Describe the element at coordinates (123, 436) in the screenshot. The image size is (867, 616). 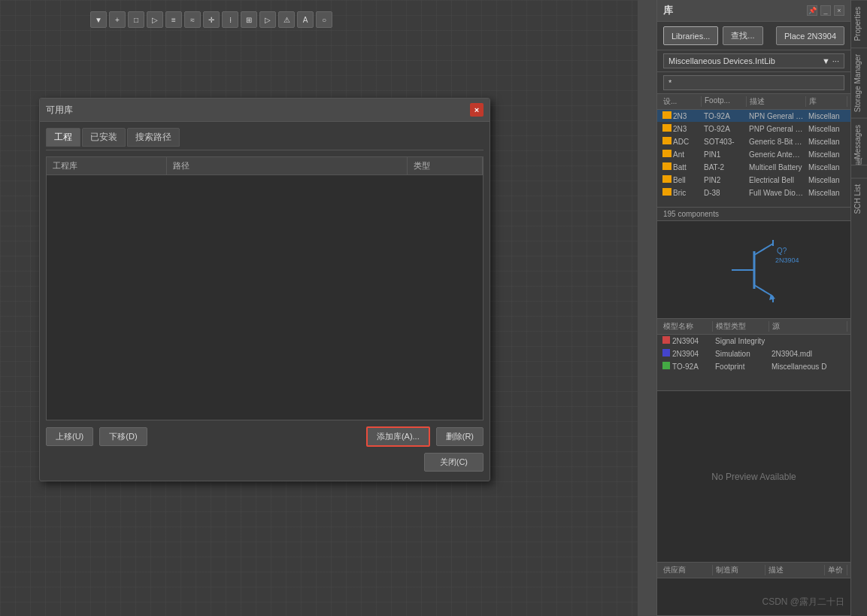
I see `move-down-button: 下移(D)` at that location.